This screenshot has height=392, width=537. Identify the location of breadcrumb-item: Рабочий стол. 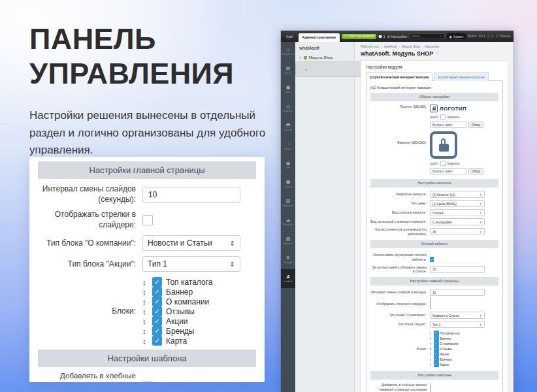
(370, 47).